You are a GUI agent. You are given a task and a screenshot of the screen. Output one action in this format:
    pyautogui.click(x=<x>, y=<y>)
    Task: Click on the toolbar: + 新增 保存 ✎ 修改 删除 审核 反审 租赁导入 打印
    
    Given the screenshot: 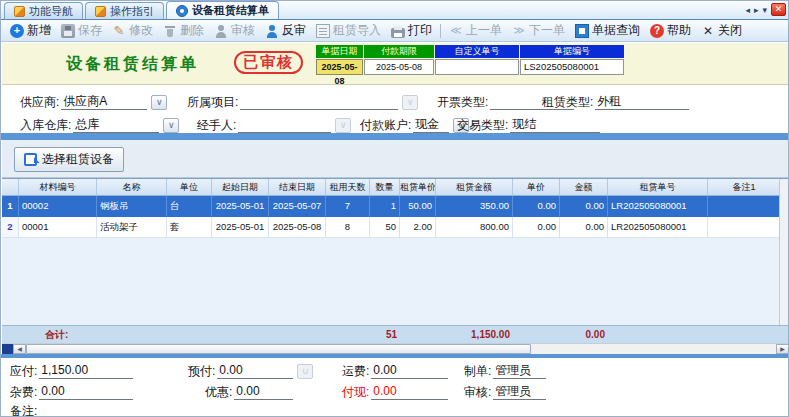 What is the action you would take?
    pyautogui.click(x=395, y=31)
    